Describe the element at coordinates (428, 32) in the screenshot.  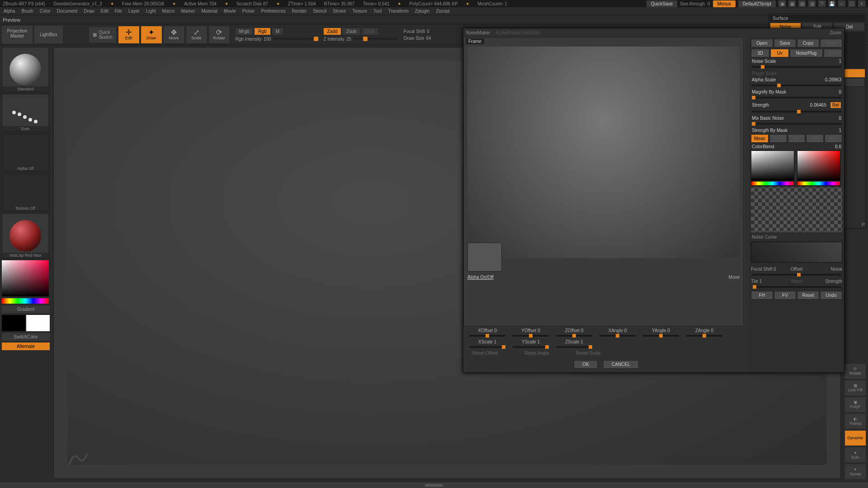
I see `focal-shift-value: 0` at that location.